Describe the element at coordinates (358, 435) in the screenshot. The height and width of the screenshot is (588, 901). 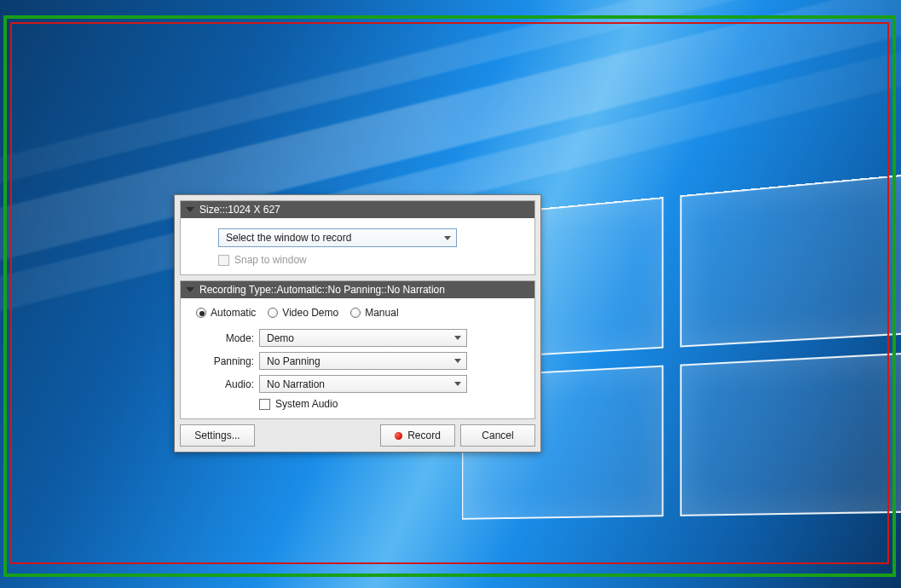
I see `dialog-button-row: Settings... Record Cancel` at that location.